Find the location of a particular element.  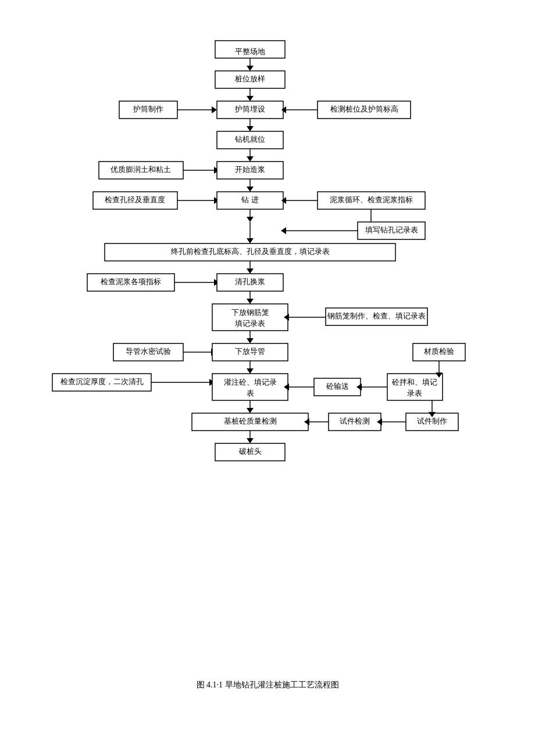

node3-right-label: 检测桩位及护筒标高 is located at coordinates (364, 109).